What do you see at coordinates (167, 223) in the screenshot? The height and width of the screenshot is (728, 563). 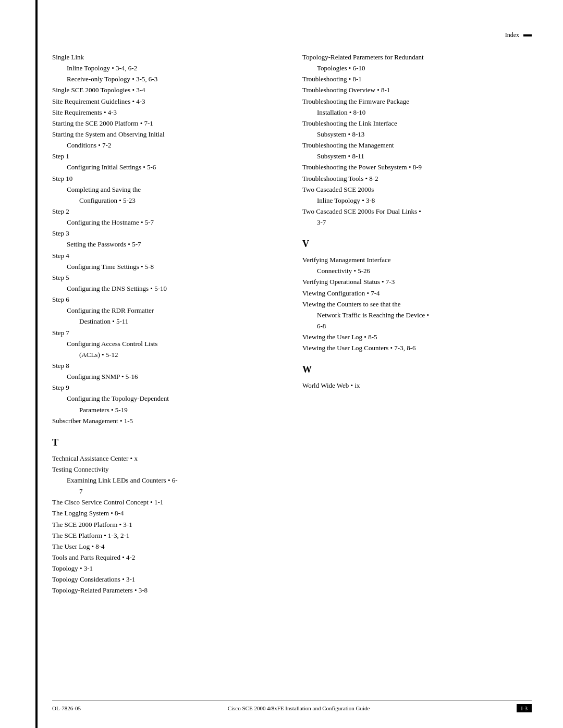 I see `index-item: Configuring the Hostname • 5-7` at bounding box center [167, 223].